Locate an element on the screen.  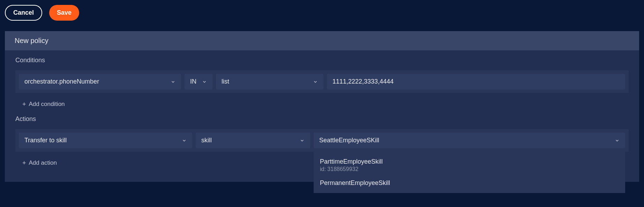
dropdown-item-id: id: 3188659932 is located at coordinates (470, 169).